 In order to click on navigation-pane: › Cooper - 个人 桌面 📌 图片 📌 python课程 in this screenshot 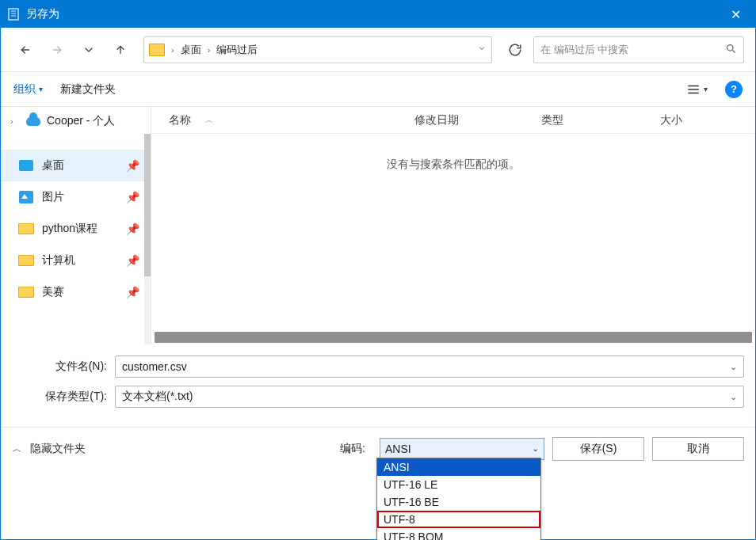, I will do `click(76, 226)`.